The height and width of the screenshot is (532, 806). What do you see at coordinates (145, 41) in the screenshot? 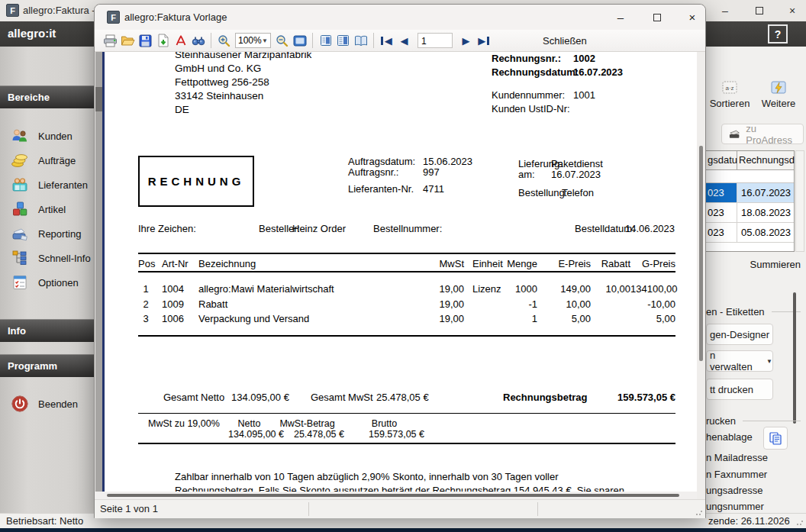
I see `save-button` at bounding box center [145, 41].